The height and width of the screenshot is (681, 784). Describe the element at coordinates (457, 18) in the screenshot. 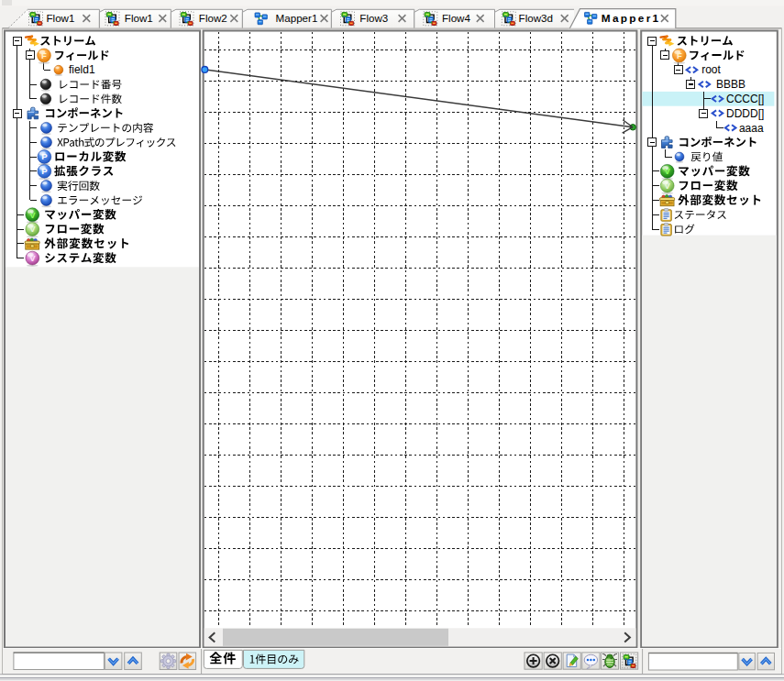

I see `svg-text: Flow4` at that location.